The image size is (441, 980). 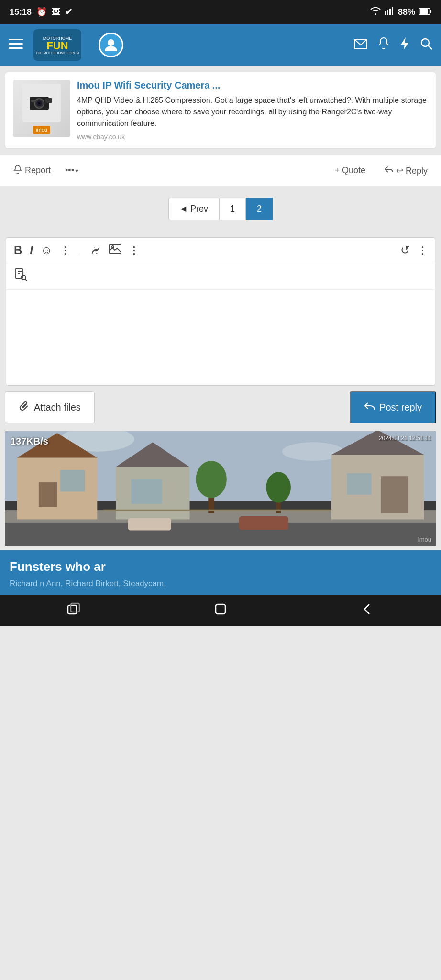 I want to click on funsters-members: Richard n Ann, Richard Birkett, Steadyca…, so click(x=220, y=584).